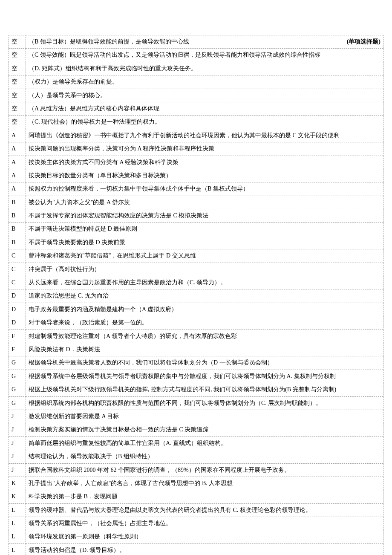 This screenshot has height=555, width=392. What do you see at coordinates (196, 497) in the screenshot?
I see `table-row: K科学决策的第一步是 B．发现问题` at bounding box center [196, 497].